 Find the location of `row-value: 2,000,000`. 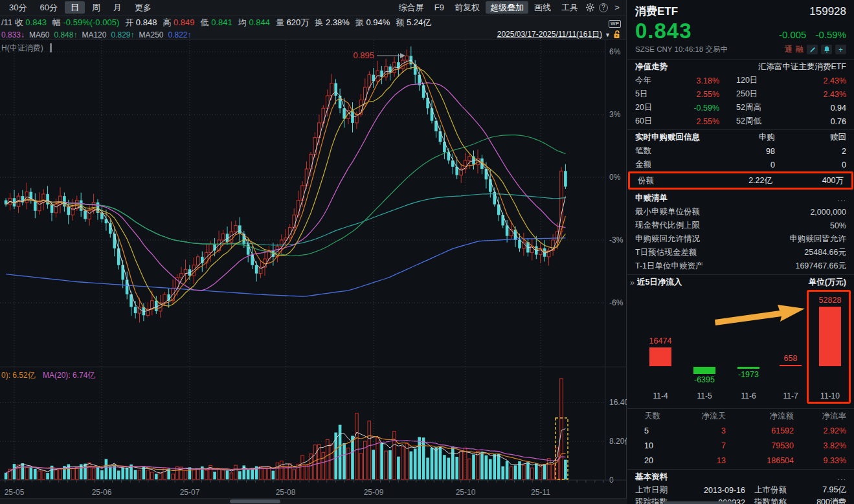

row-value: 2,000,000 is located at coordinates (773, 212).